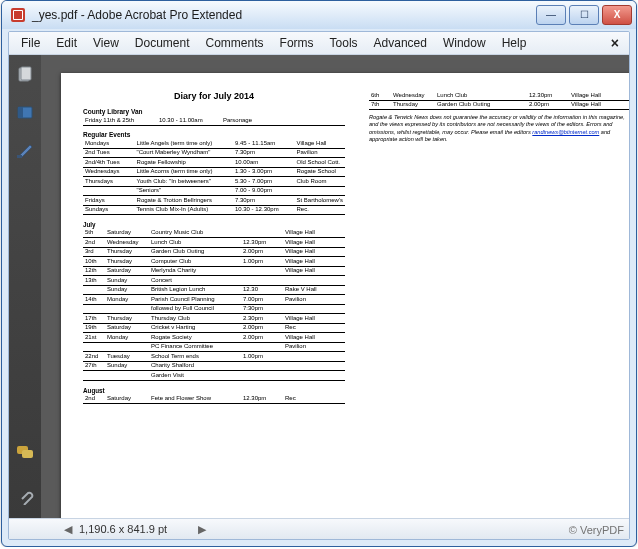 The width and height of the screenshot is (638, 549). Describe the element at coordinates (94, 234) in the screenshot. I see `table-cell: 5th` at that location.